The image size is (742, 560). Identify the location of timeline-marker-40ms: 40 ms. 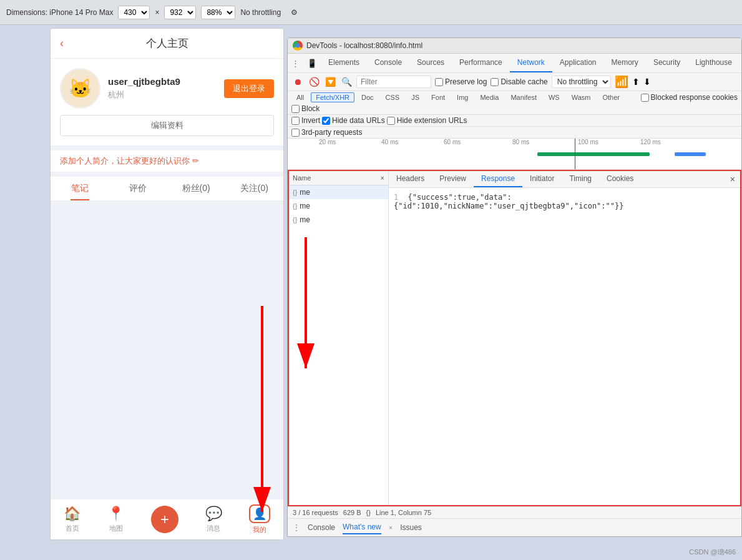
(389, 142).